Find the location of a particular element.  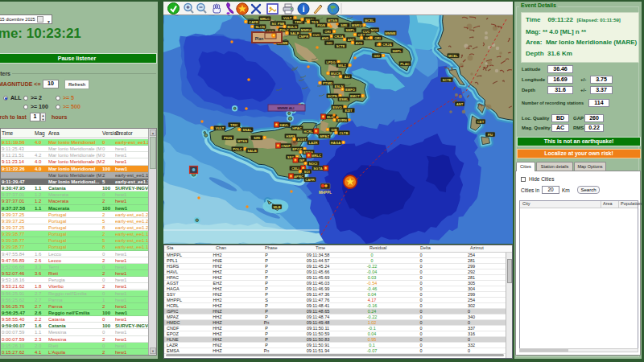

svg-text: HAGA is located at coordinates (336, 143).